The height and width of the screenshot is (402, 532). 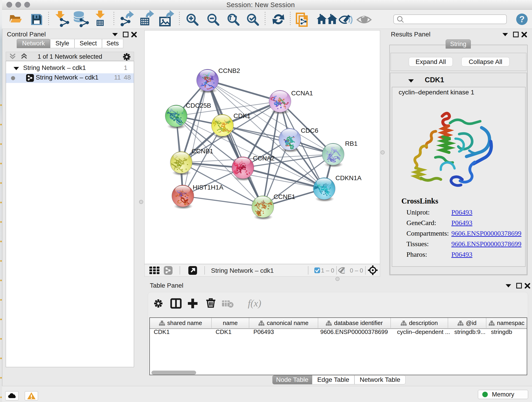 I want to click on svg-text: HIST1H1A, so click(x=208, y=187).